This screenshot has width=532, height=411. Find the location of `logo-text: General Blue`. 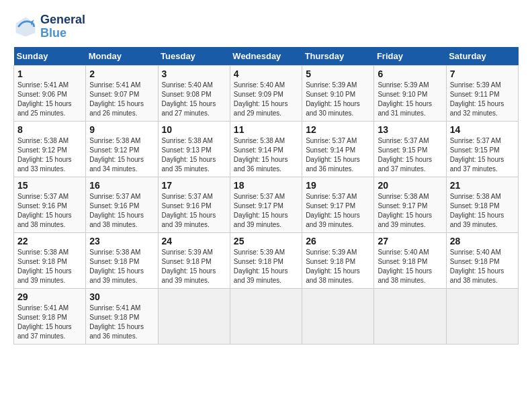

logo-text: General Blue is located at coordinates (63, 27).